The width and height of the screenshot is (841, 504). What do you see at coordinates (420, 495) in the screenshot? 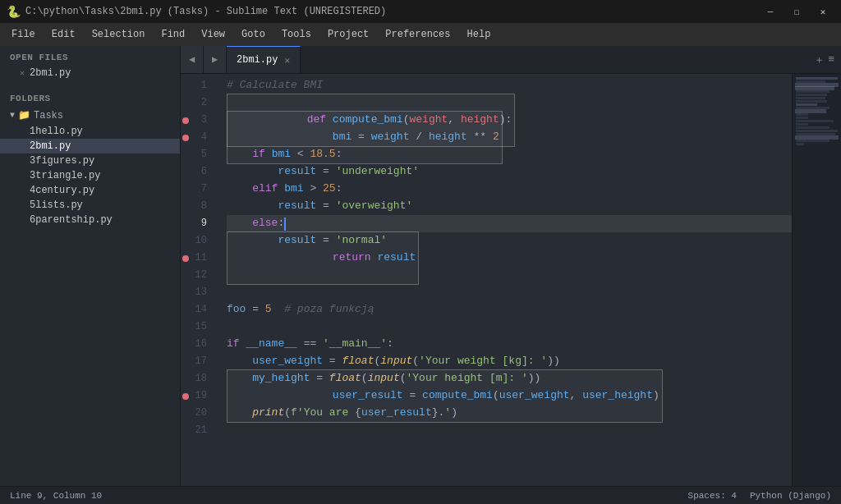
I see `statusbar: Line 9, Column 10 Spaces: 4 Python (Djan…` at bounding box center [420, 495].